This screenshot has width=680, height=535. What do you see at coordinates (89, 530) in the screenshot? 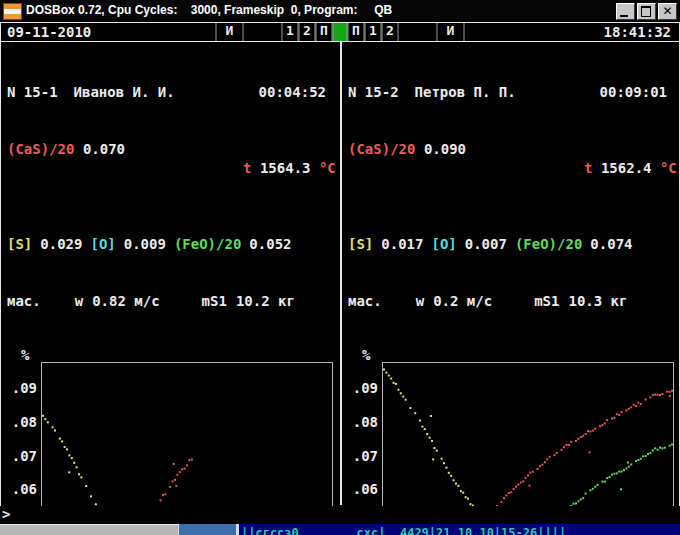
I see `taskbar-left-segment` at bounding box center [89, 530].